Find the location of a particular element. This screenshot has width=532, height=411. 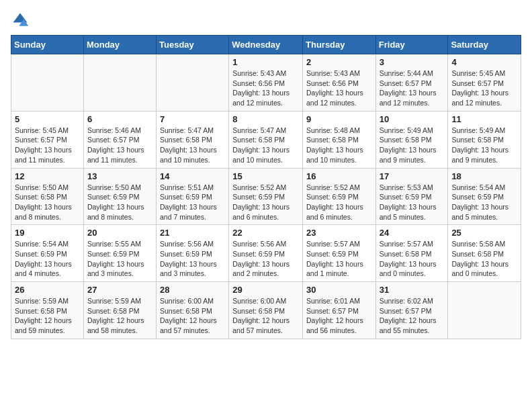

day-info: Sunrise: 5:58 AM Sunset: 6:58 PM Dayligh… is located at coordinates (484, 259).